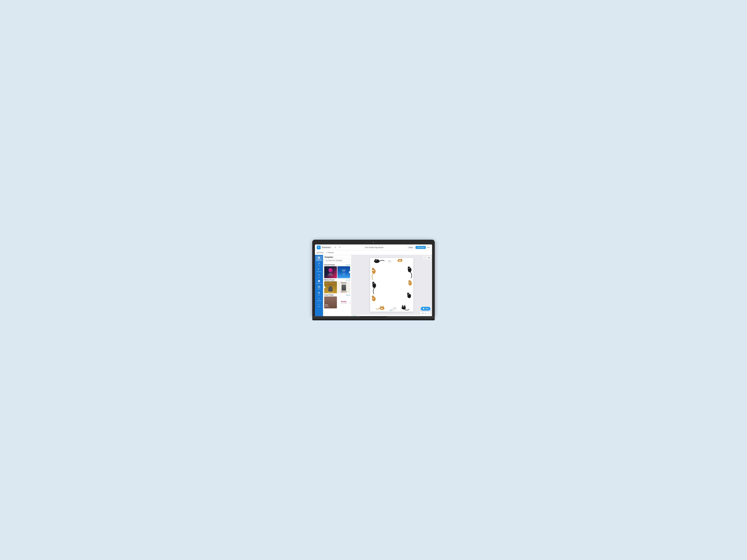  I want to click on canvas-page, so click(392, 285).